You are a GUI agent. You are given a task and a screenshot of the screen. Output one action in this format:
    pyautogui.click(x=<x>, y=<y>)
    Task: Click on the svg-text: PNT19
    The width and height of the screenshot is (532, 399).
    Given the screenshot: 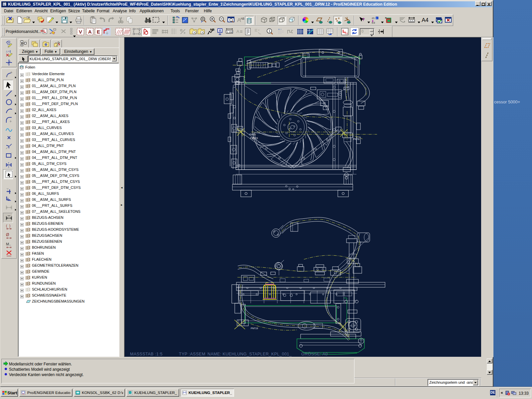 What is the action you would take?
    pyautogui.click(x=254, y=329)
    